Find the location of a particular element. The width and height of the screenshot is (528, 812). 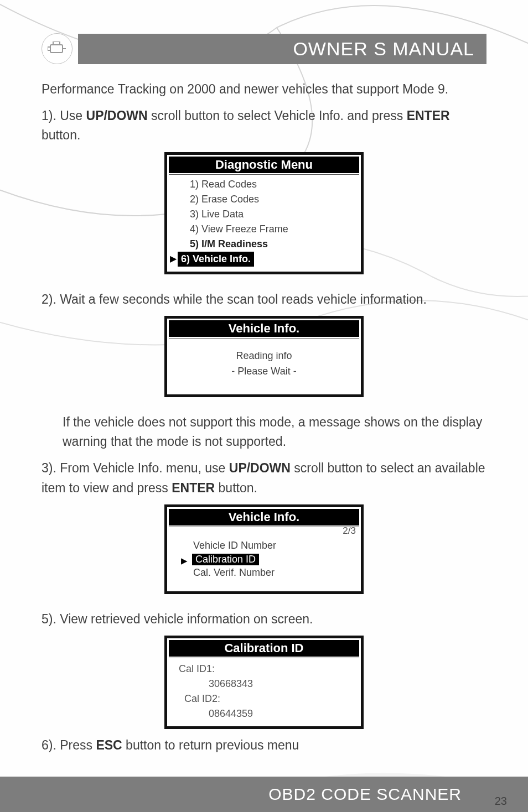

menu-item: 4) View Freeze Frame is located at coordinates (264, 229).